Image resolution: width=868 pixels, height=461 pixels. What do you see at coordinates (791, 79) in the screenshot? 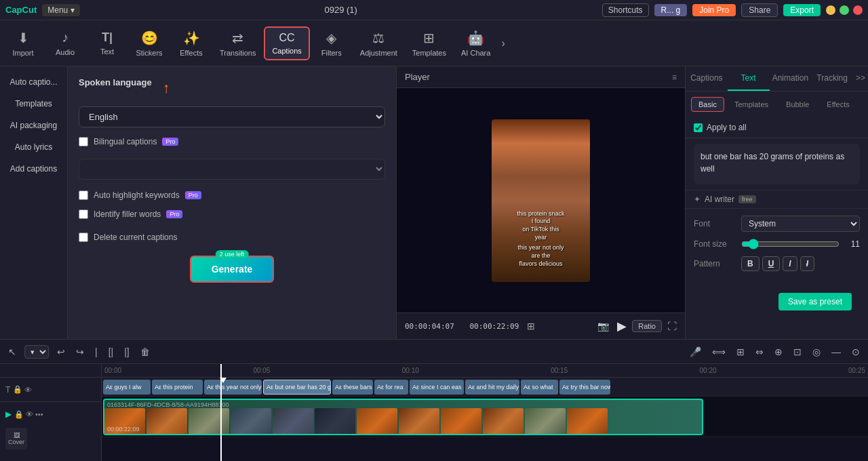
I see `tab-animation: Animation` at bounding box center [791, 79].